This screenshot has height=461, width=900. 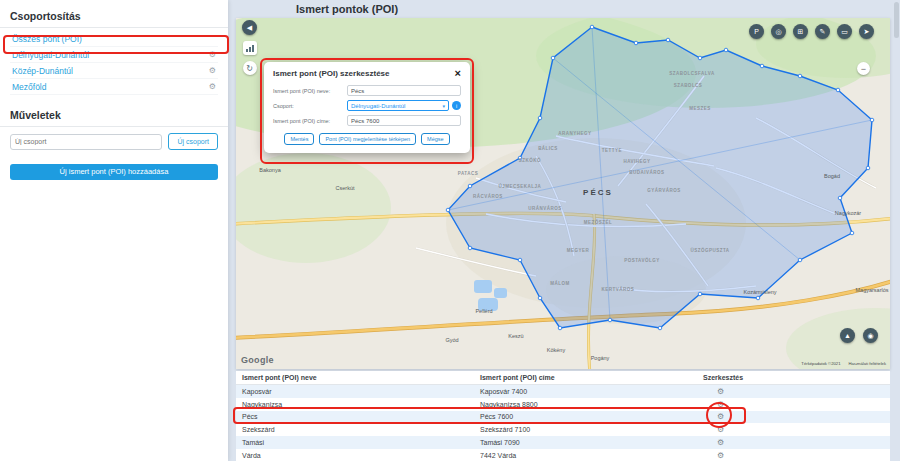 What do you see at coordinates (114, 39) in the screenshot?
I see `sidebar-item-group: Összes pont (POI)` at bounding box center [114, 39].